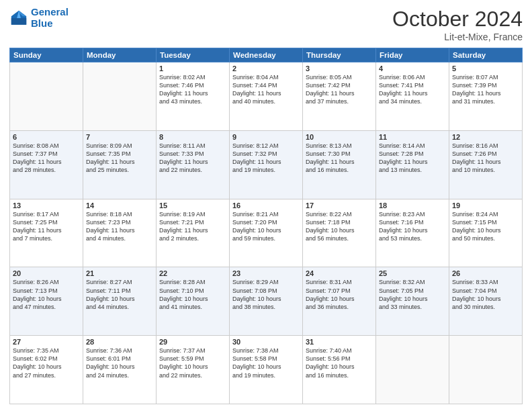 The image size is (532, 411). Describe the element at coordinates (47, 233) in the screenshot. I see `table-row: 13Sunrise: 8:17 AM Sunset: 7:25 PM Dayli…` at that location.